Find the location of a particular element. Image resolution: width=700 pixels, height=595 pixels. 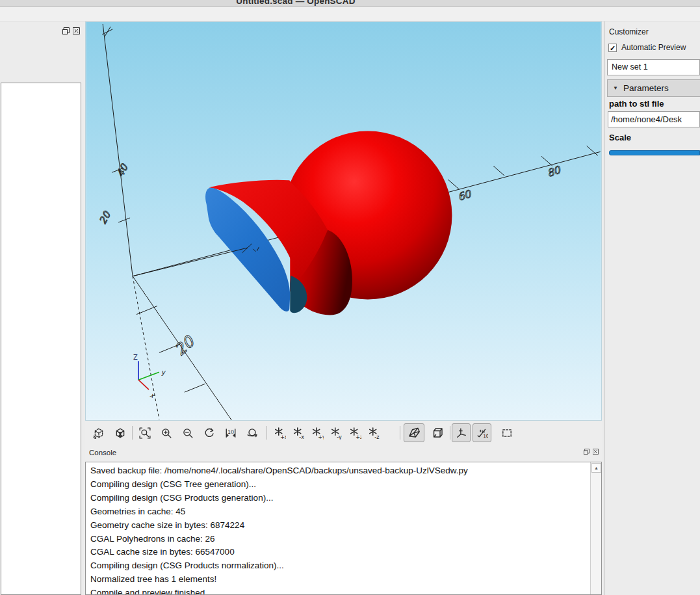

console-line: Compiling design (CSG Products generatio… is located at coordinates (339, 498).